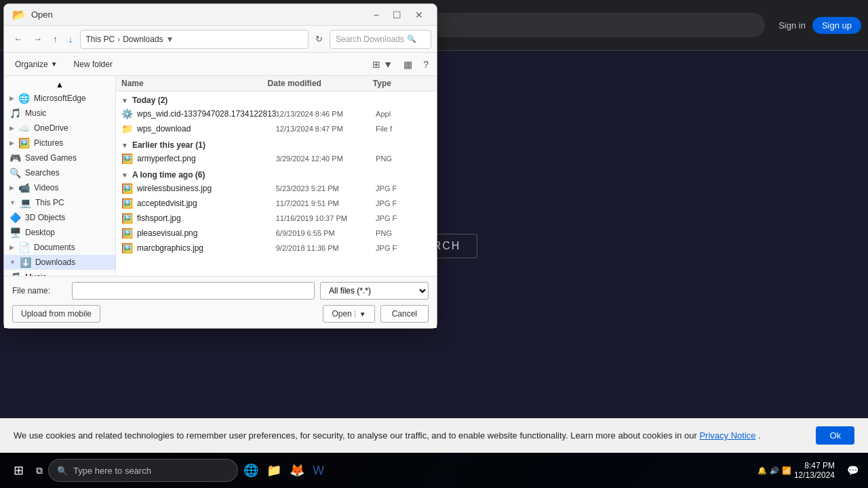 The image size is (868, 488). Describe the element at coordinates (277, 99) in the screenshot. I see `group-today: ▼ Today (2)` at that location.